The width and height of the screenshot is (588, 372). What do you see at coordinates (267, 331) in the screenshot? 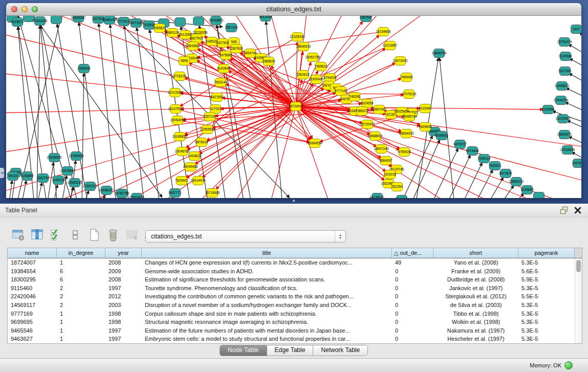
I see `table-cell: Estimation of the future numbers of pati…` at bounding box center [267, 331].